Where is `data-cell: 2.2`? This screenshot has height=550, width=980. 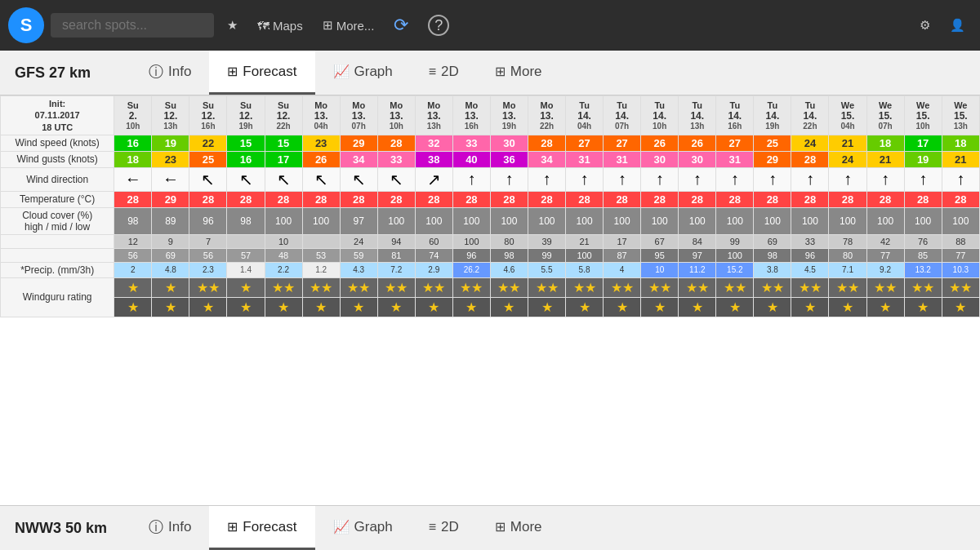 data-cell: 2.2 is located at coordinates (283, 269).